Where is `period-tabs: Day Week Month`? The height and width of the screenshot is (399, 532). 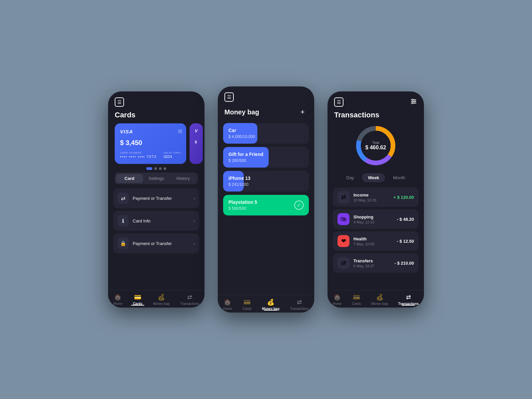
period-tabs: Day Week Month is located at coordinates (376, 178).